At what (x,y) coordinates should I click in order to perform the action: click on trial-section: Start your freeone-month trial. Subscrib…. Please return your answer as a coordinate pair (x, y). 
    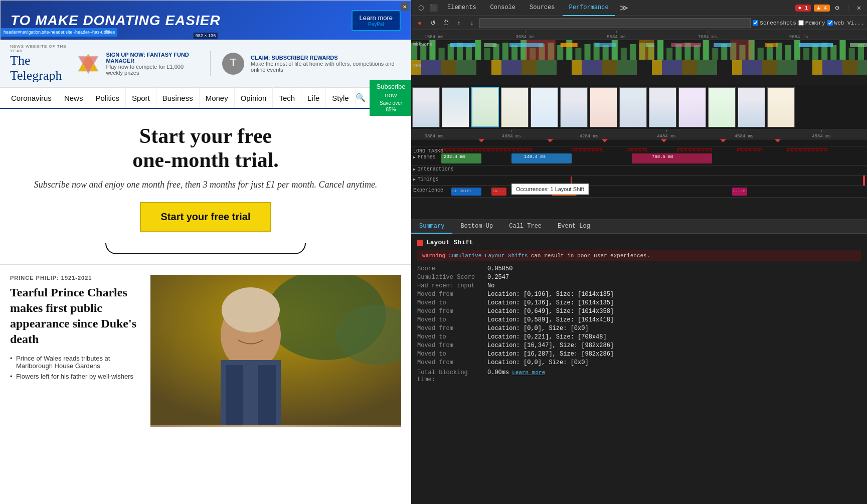
    Looking at the image, I should click on (206, 187).